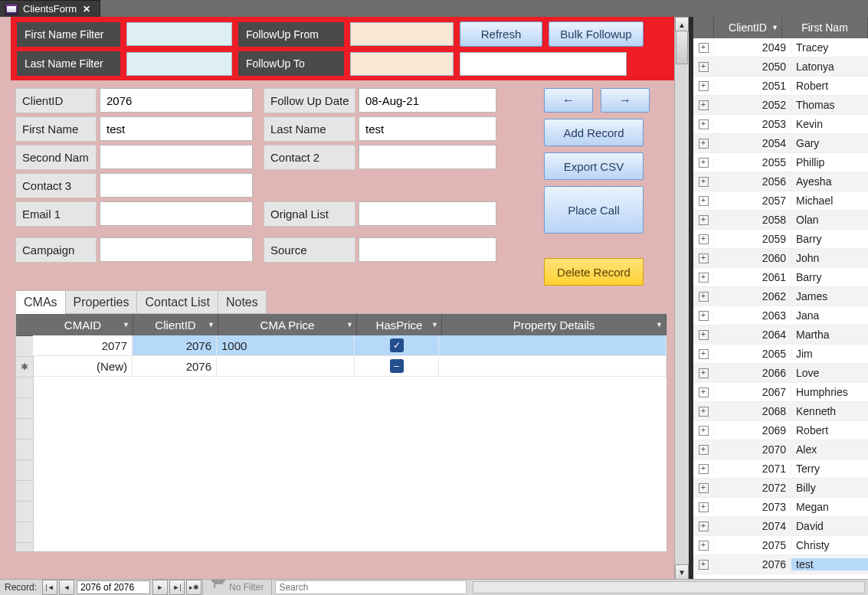 The image size is (868, 595). I want to click on place-call-button: Place Call, so click(594, 210).